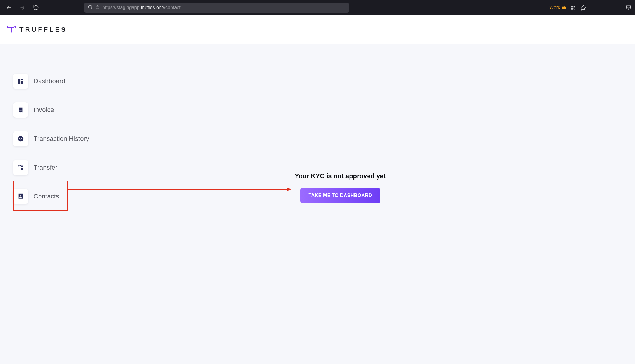 The width and height of the screenshot is (635, 364). What do you see at coordinates (9, 8) in the screenshot?
I see `browser-back-button` at bounding box center [9, 8].